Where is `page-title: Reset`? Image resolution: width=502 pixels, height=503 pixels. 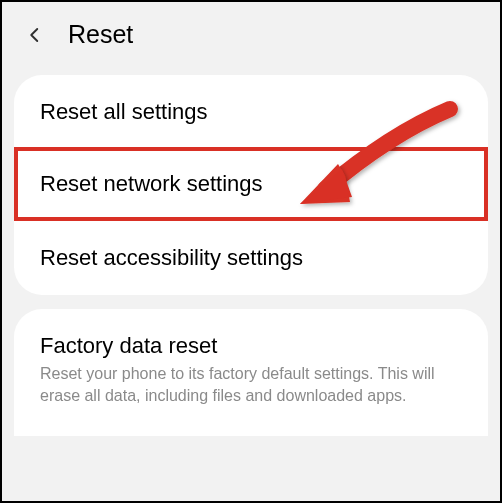 page-title: Reset is located at coordinates (100, 34).